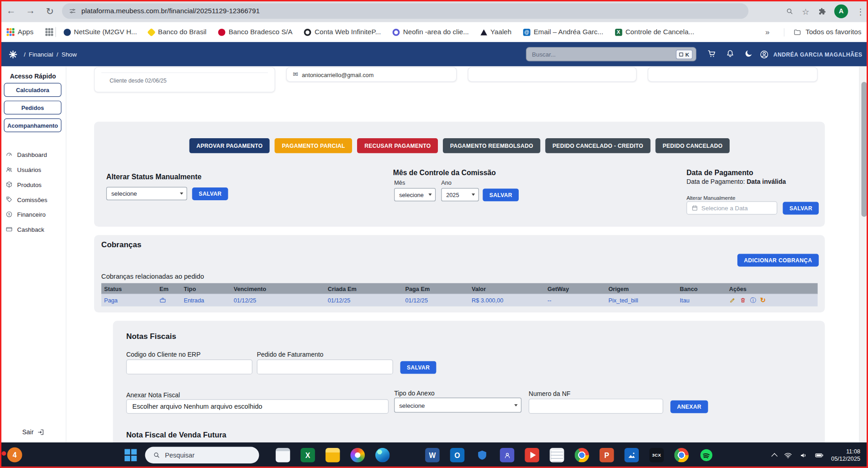 The width and height of the screenshot is (868, 468). I want to click on cart-icon, so click(712, 54).